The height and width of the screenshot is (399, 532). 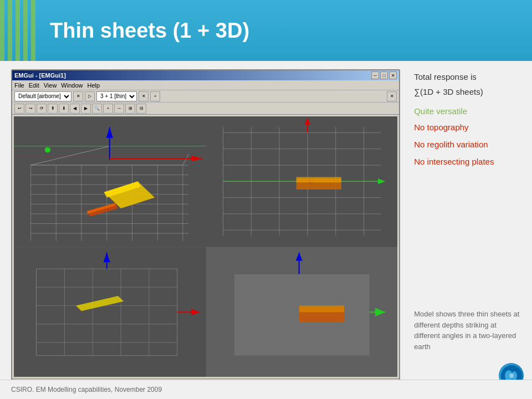 I want to click on tb2-btn-1: ↩, so click(x=19, y=109).